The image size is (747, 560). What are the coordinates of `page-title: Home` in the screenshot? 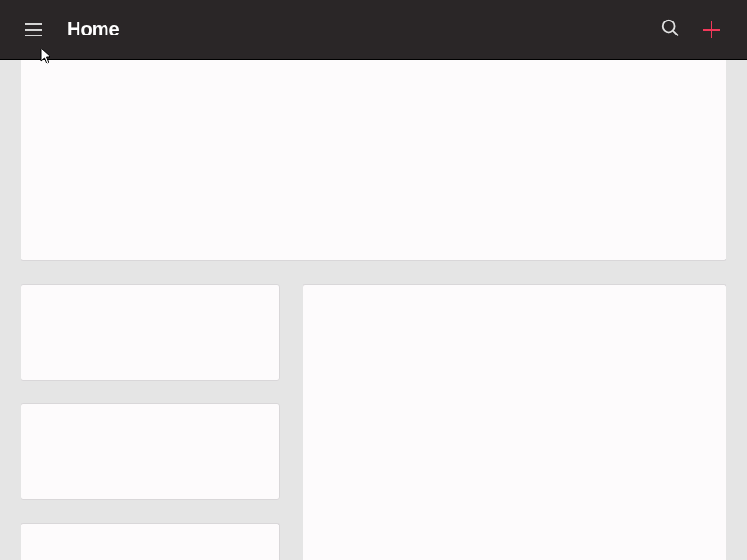 It's located at (359, 30).